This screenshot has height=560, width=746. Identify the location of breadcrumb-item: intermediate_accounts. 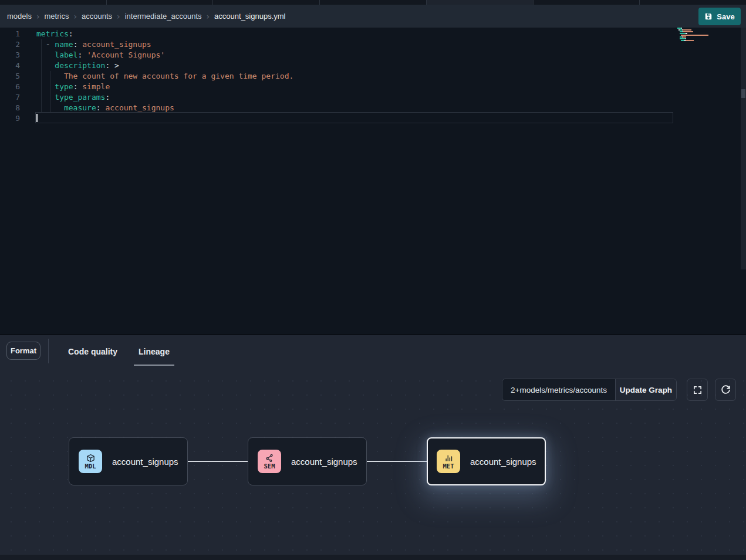
(163, 16).